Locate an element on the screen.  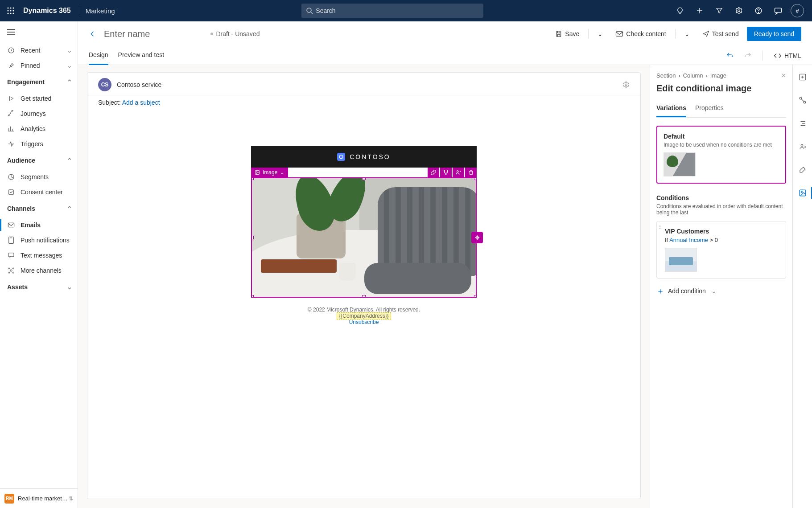
brand-label: Dynamics 365 is located at coordinates (46, 11).